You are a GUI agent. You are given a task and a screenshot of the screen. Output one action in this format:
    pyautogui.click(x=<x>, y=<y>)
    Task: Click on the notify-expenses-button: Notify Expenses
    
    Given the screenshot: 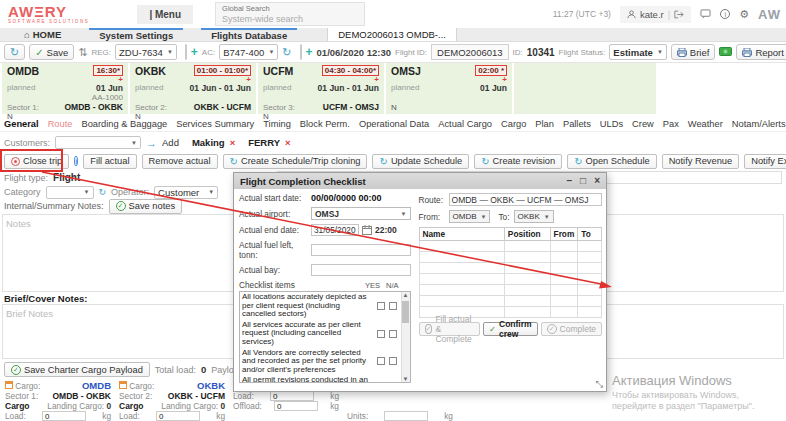 What is the action you would take?
    pyautogui.click(x=765, y=162)
    